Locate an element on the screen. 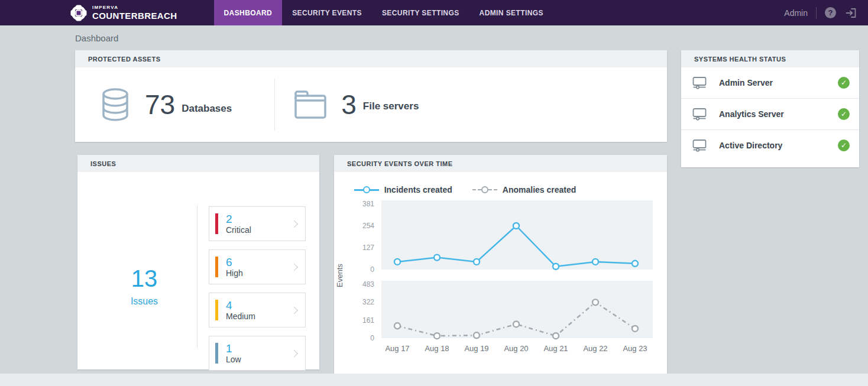 The image size is (868, 386). legend-label: Anomalies created is located at coordinates (539, 190).